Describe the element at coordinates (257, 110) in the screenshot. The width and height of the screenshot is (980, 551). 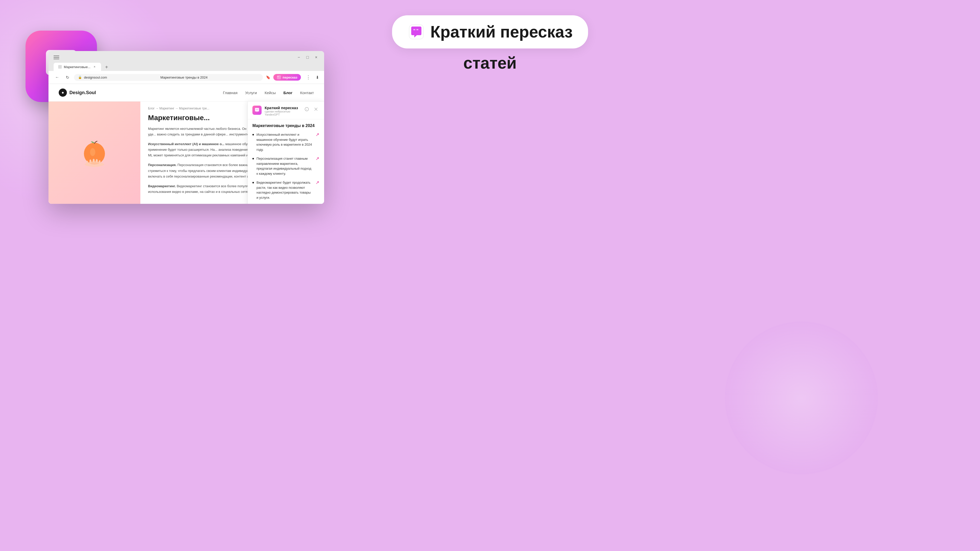
I see `summary-logo: " "` at that location.